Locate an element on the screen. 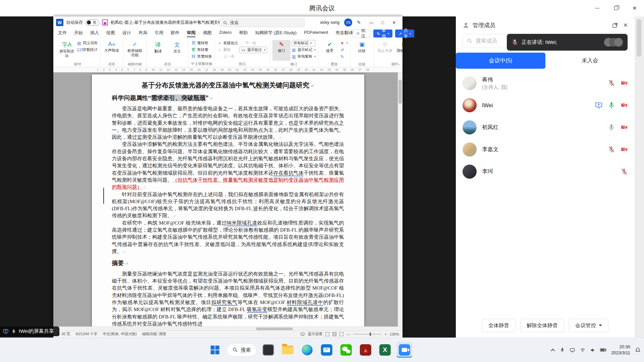  member-row: 李珂 is located at coordinates (545, 172).